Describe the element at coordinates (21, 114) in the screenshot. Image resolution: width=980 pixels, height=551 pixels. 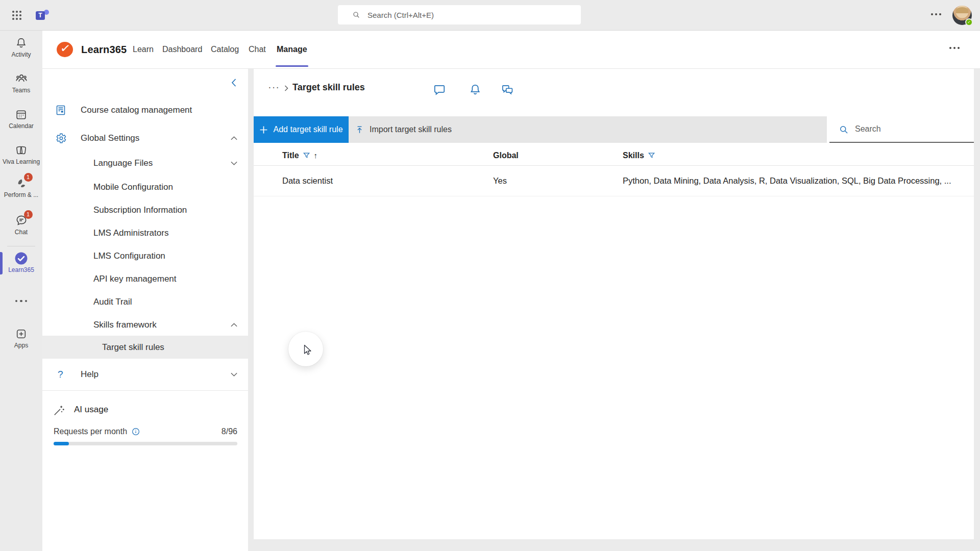
I see `calendar-icon` at that location.